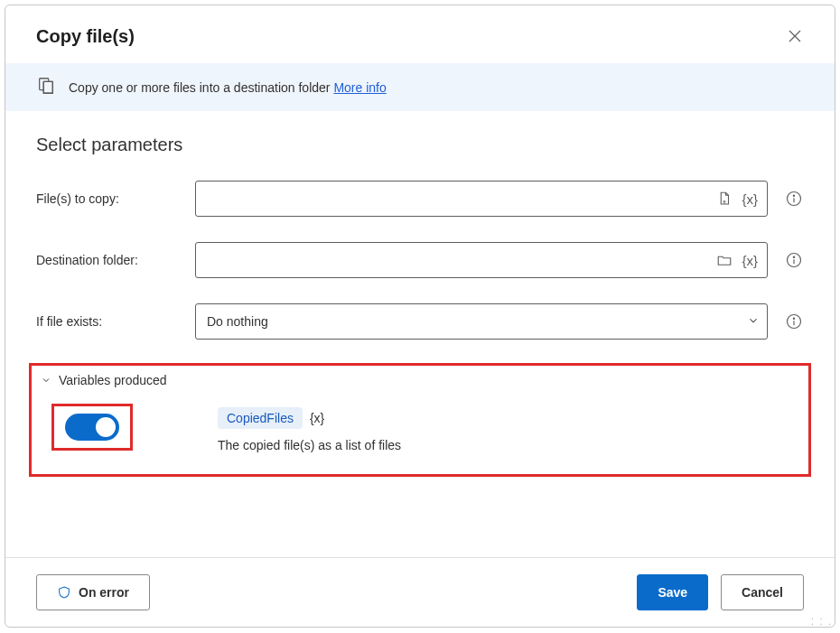 The height and width of the screenshot is (633, 840). Describe the element at coordinates (309, 445) in the screenshot. I see `variable-description: The copied file(s) as a list of files` at that location.